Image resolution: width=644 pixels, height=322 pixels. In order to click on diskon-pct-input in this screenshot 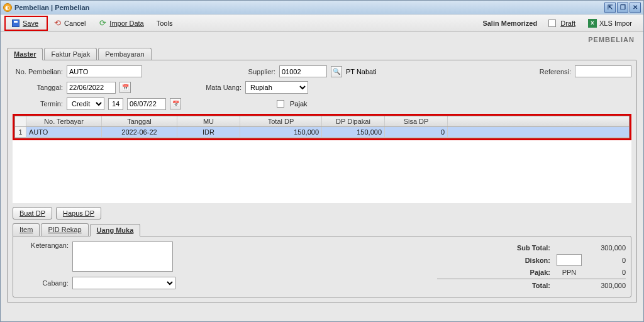, I will do `click(569, 260)`.